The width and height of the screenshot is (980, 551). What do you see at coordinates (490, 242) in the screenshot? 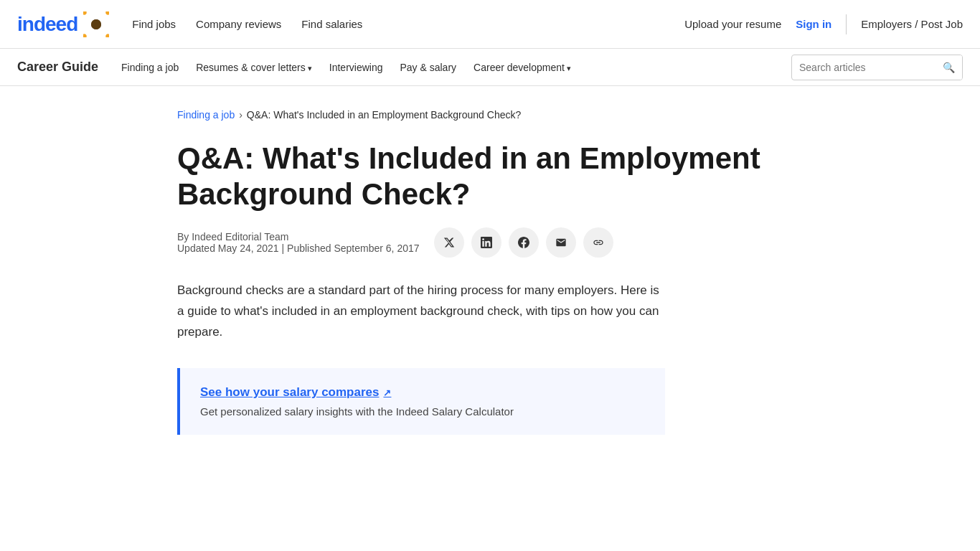
I see `article-meta: By Indeed Editorial Team Updated May 24,…` at bounding box center [490, 242].